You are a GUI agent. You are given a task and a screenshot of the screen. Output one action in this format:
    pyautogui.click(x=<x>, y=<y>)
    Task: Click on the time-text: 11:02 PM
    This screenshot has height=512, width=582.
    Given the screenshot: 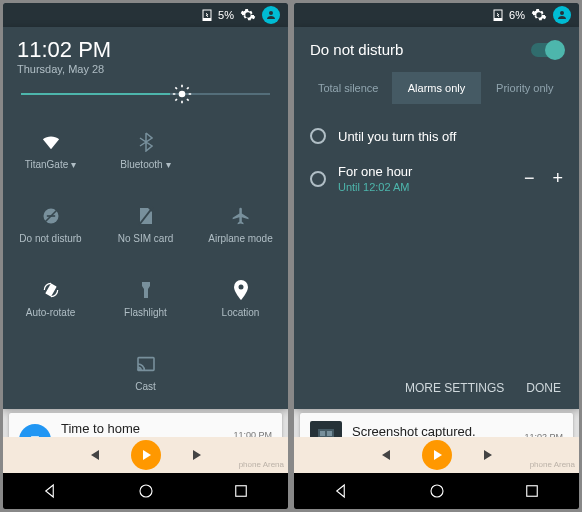 What is the action you would take?
    pyautogui.click(x=146, y=50)
    